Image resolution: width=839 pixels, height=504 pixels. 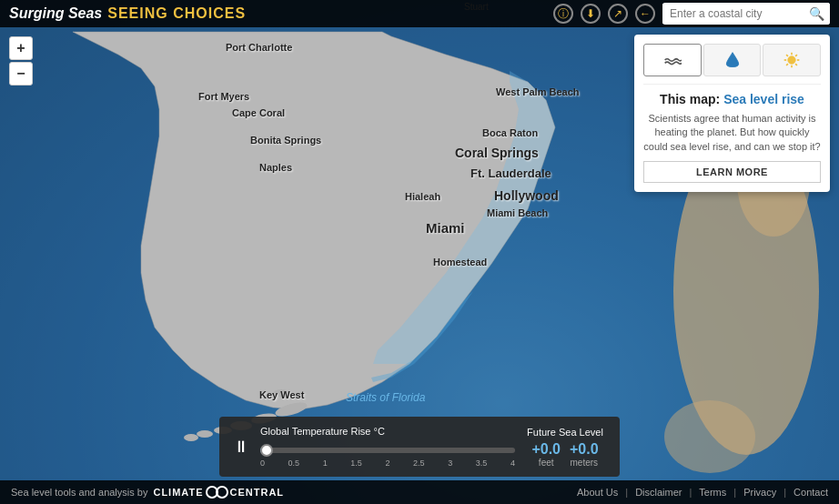 I want to click on footer-privacy: Privacy, so click(x=760, y=492).